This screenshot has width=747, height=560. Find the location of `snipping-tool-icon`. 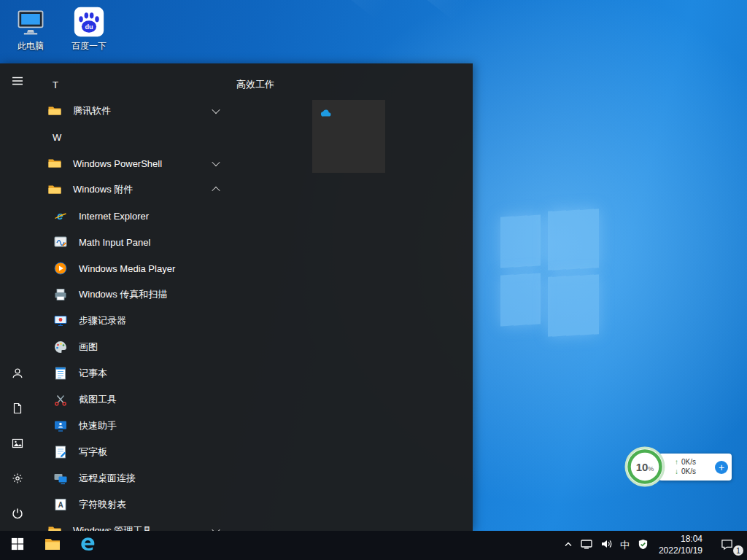

snipping-tool-icon is located at coordinates (61, 400).